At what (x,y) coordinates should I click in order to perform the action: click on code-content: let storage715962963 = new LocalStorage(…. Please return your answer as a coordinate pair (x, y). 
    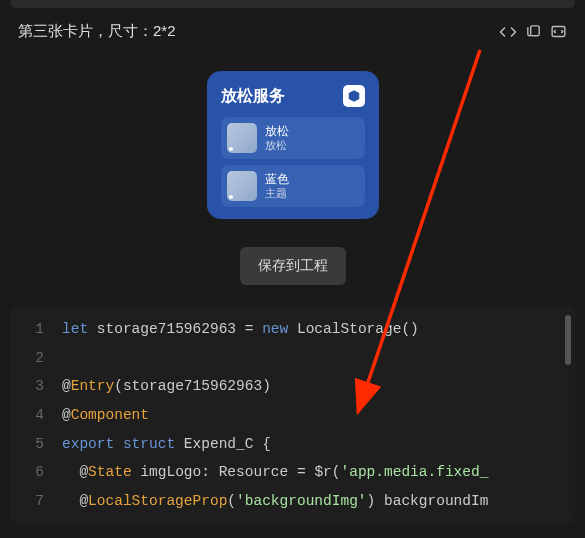
    Looking at the image, I should click on (240, 330).